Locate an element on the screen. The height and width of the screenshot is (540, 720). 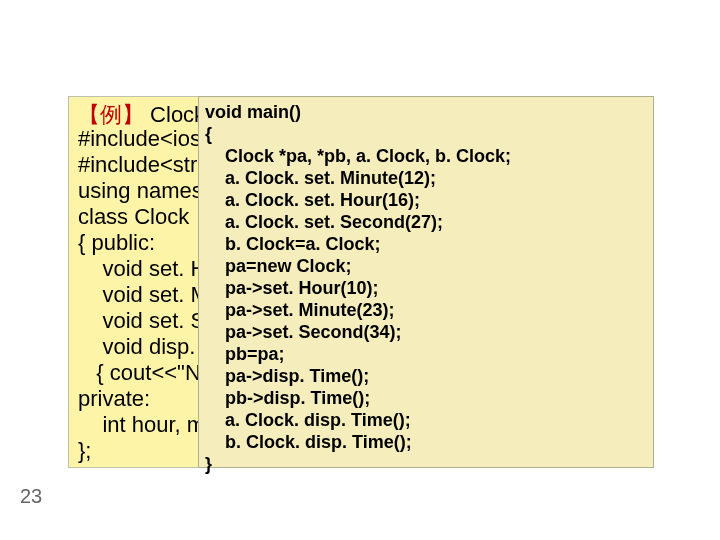
page-number: 23 is located at coordinates (31, 496).